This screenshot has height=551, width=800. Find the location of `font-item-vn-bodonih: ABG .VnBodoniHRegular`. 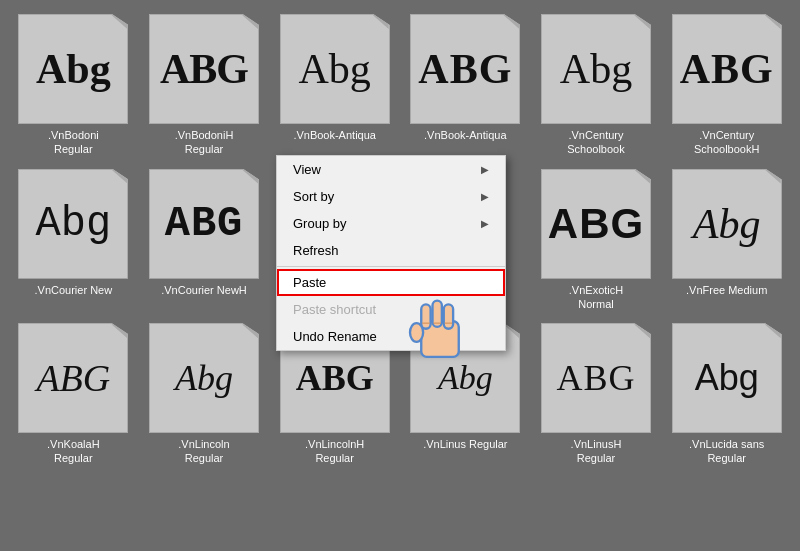

font-item-vn-bodonih: ABG .VnBodoniHRegular is located at coordinates (204, 86).